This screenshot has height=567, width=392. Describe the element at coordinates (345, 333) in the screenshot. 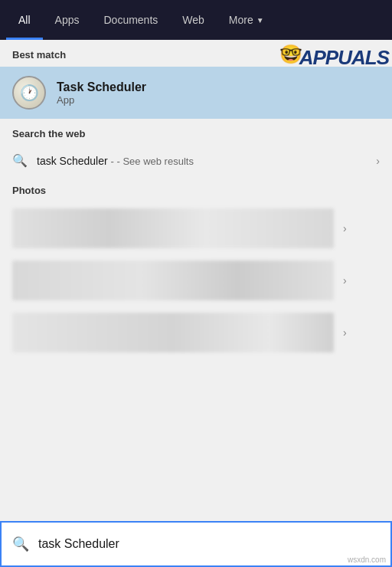

I see `photo-chevron-3: ›` at that location.